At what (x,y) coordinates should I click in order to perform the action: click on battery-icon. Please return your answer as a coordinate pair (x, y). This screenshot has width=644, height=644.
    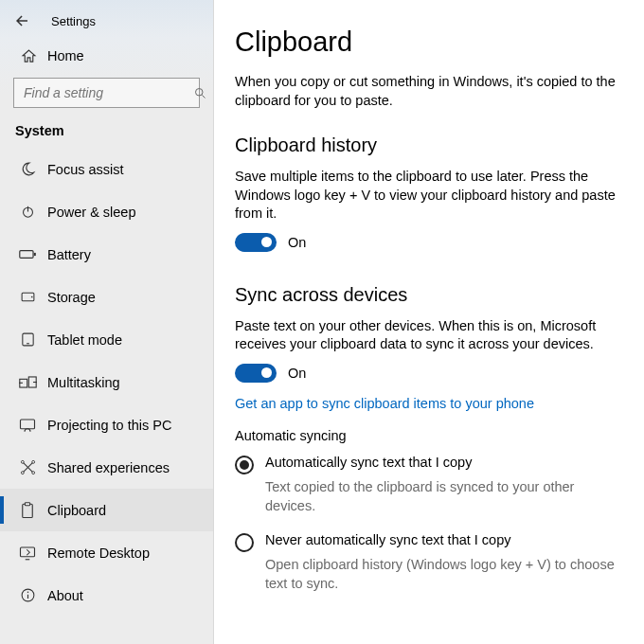
    Looking at the image, I should click on (27, 255).